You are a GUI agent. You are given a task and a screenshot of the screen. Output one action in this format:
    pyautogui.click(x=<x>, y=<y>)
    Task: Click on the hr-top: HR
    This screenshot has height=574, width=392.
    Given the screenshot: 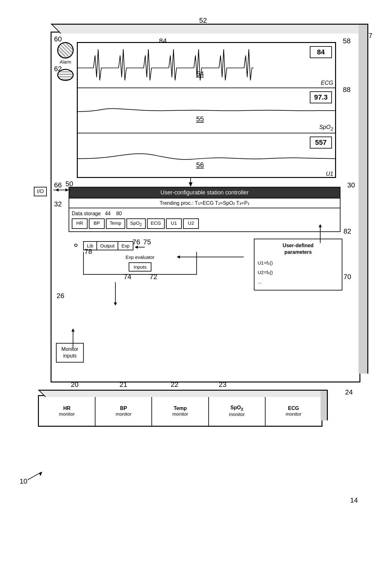 What is the action you would take?
    pyautogui.click(x=67, y=408)
    